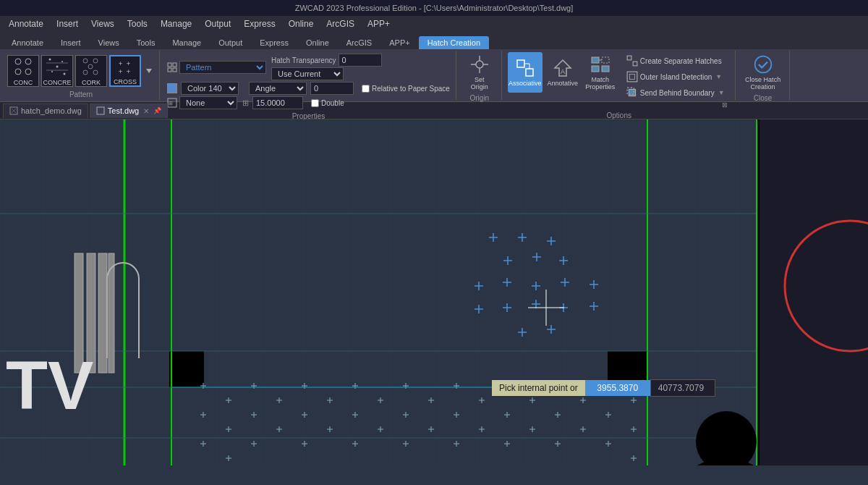  I want to click on pattern-group: CONC CONCRE, so click(81, 75).